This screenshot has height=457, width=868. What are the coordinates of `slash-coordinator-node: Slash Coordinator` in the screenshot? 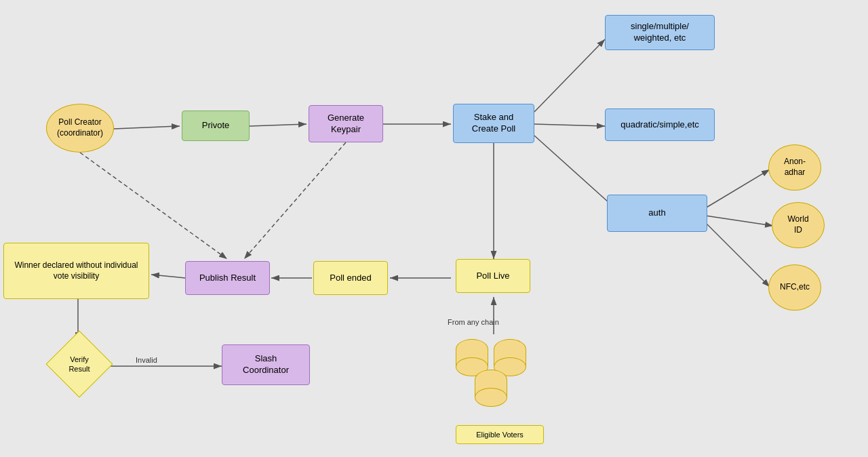 It's located at (266, 365).